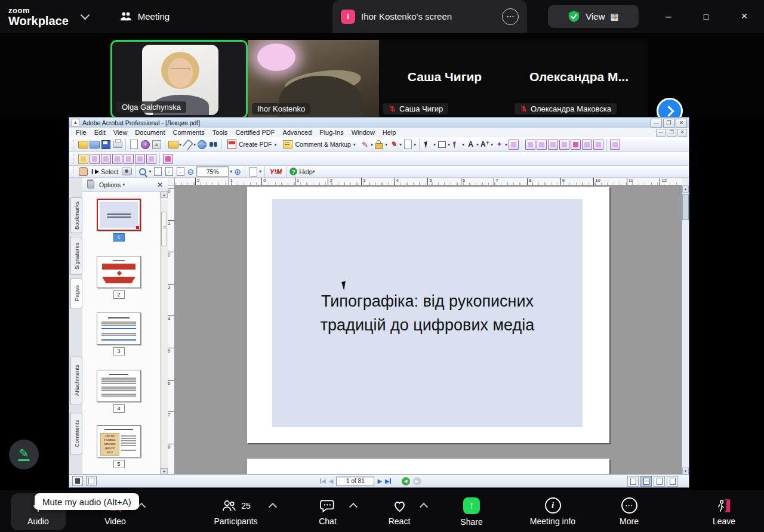 This screenshot has height=532, width=764. I want to click on save-icon, so click(106, 144).